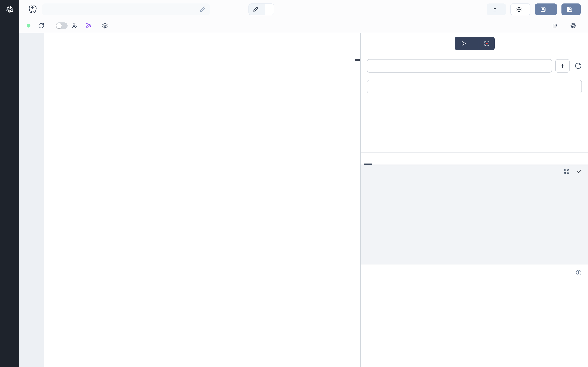 The height and width of the screenshot is (367, 588). What do you see at coordinates (475, 316) in the screenshot?
I see `result-pane` at bounding box center [475, 316].